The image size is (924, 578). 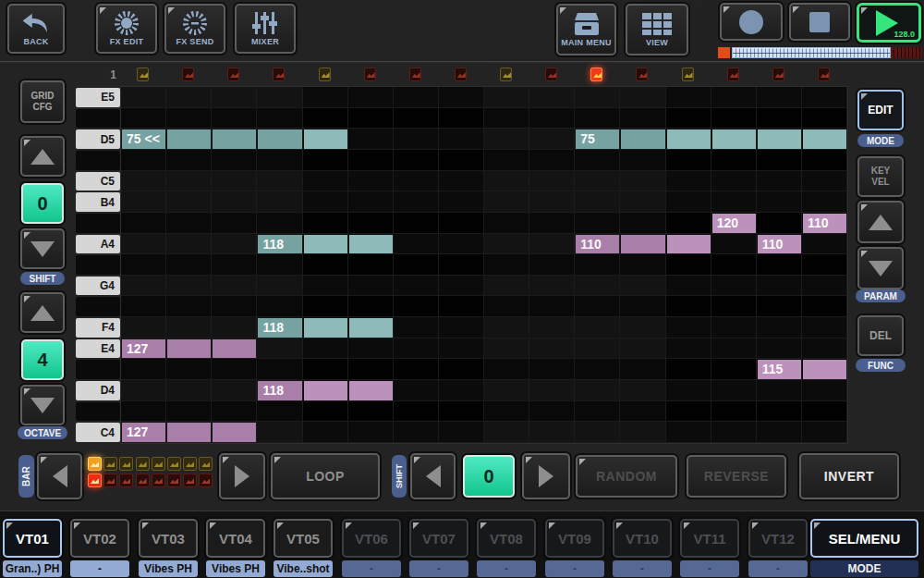 I want to click on octave-down-button, so click(x=43, y=405).